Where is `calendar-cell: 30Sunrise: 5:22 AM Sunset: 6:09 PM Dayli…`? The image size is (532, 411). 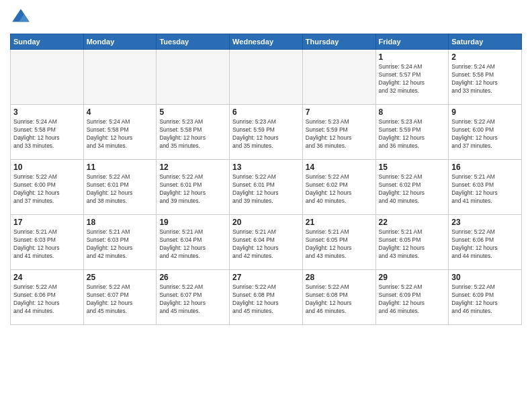 calendar-cell: 30Sunrise: 5:22 AM Sunset: 6:09 PM Dayli… is located at coordinates (485, 298).